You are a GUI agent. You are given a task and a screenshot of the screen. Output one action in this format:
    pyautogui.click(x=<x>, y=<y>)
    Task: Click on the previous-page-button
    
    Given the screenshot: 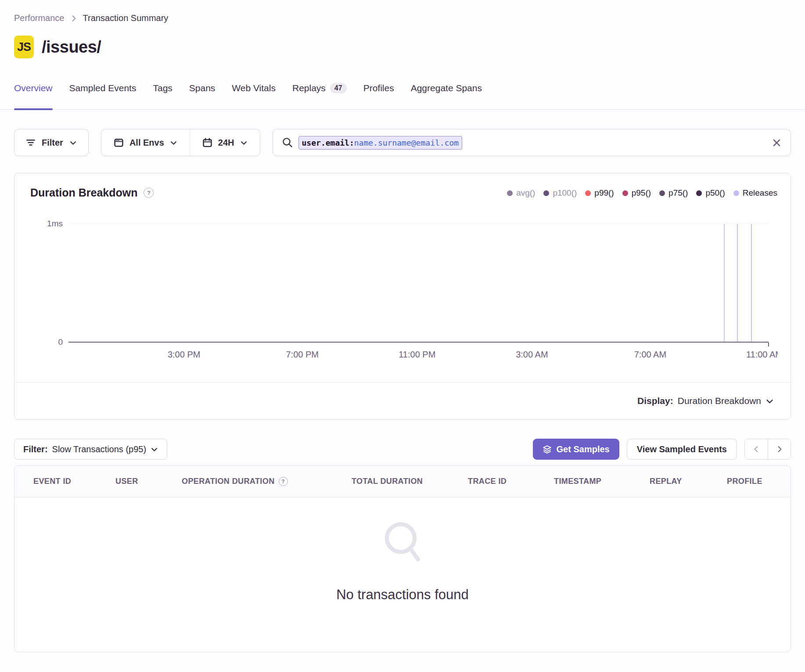 What is the action you would take?
    pyautogui.click(x=756, y=449)
    